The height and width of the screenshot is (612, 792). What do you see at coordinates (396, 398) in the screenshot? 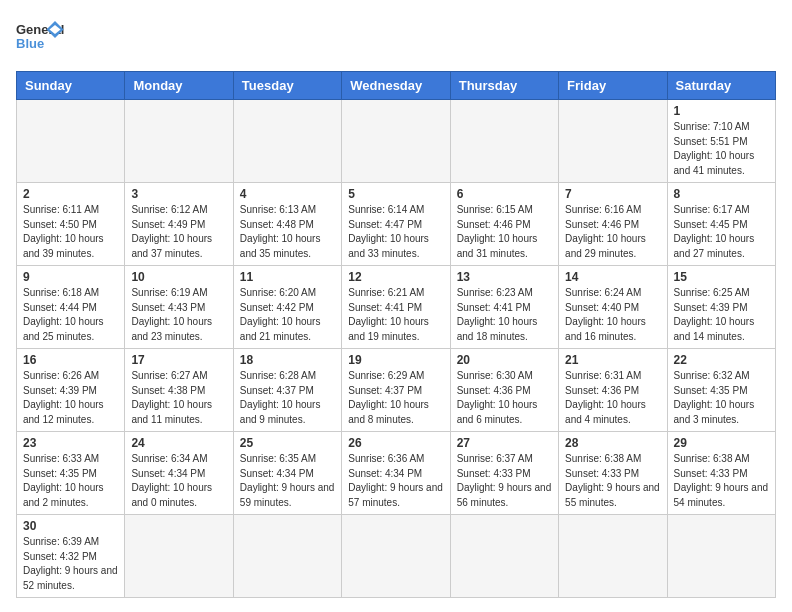
I see `day-info: Sunrise: 6:29 AMSunset: 4:37 PMDaylight:…` at bounding box center [396, 398].